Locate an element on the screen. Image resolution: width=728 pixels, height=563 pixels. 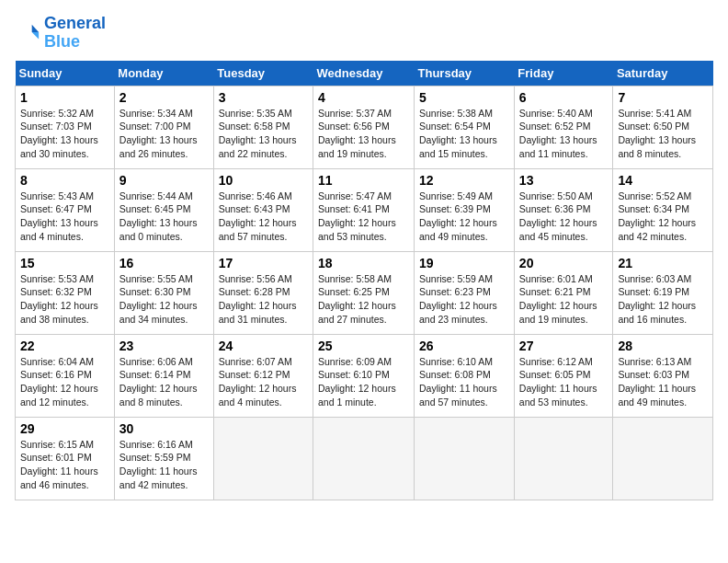
table-row: 28Sunrise: 6:13 AMSunset: 6:03 PMDayligh… is located at coordinates (664, 375).